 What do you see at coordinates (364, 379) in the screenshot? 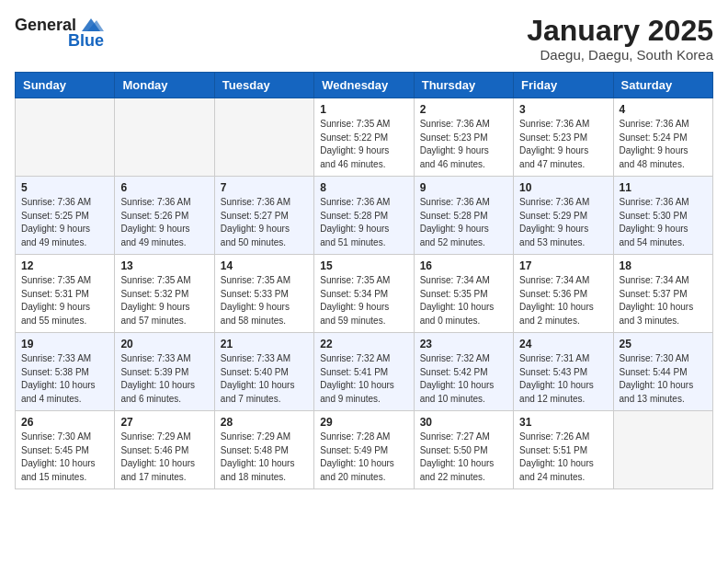
I see `day-info: Sunrise: 7:32 AM Sunset: 5:41 PM Dayligh…` at bounding box center [364, 379].